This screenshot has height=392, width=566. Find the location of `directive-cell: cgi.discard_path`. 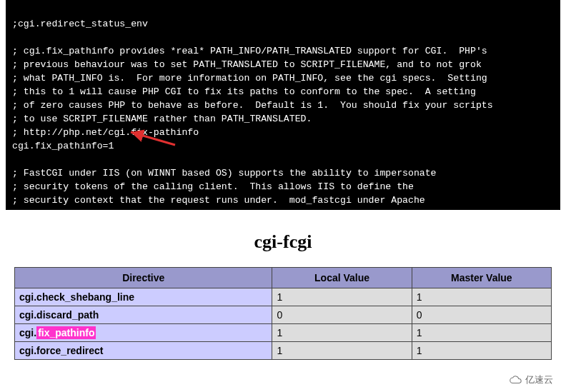

directive-cell: cgi.discard_path is located at coordinates (144, 316).